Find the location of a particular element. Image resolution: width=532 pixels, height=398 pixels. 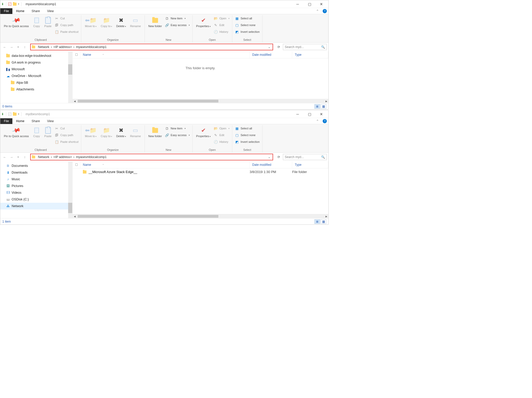

tree-item: Attachments is located at coordinates (36, 89).